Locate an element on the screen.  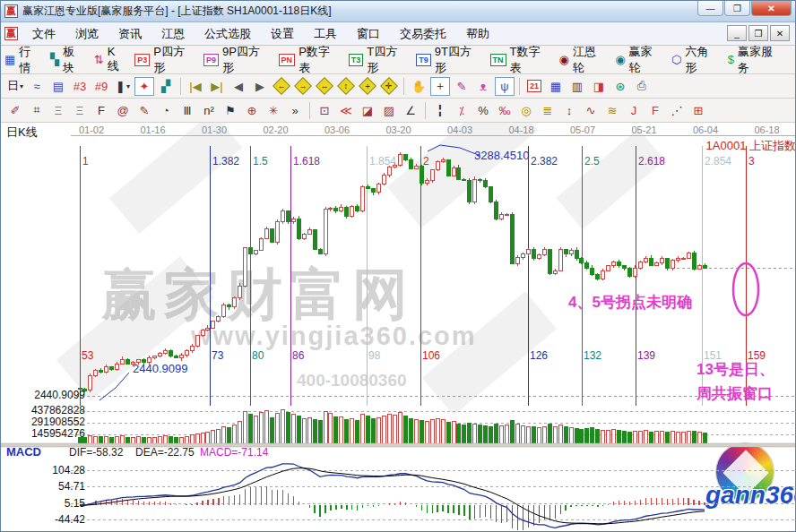
four-split-icon: ⊞ is located at coordinates (698, 111).